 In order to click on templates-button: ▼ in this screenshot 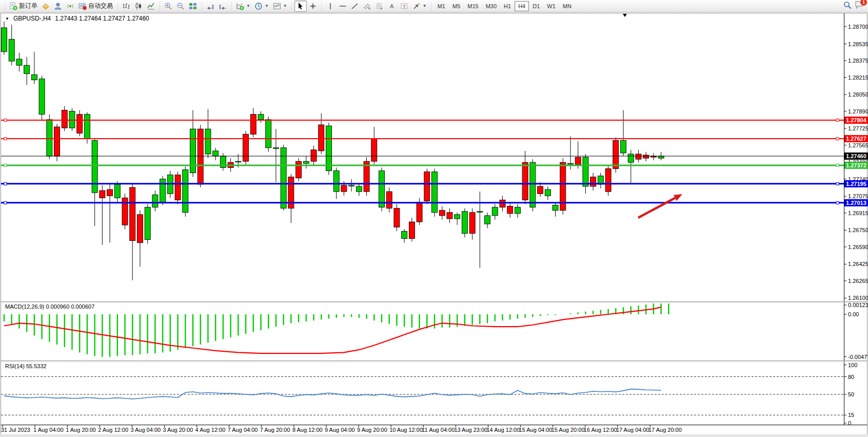, I will do `click(280, 6)`.